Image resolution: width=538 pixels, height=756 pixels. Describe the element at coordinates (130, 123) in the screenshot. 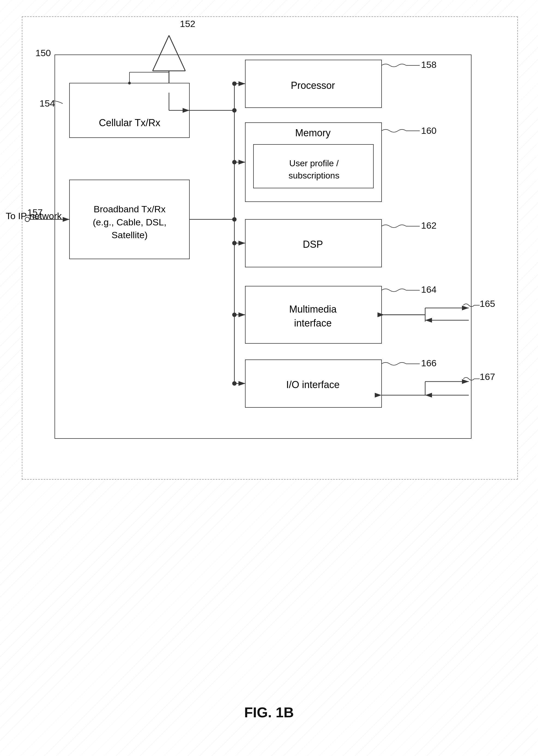

I see `cellular-txrx-label: Cellular Tx/Rx` at that location.